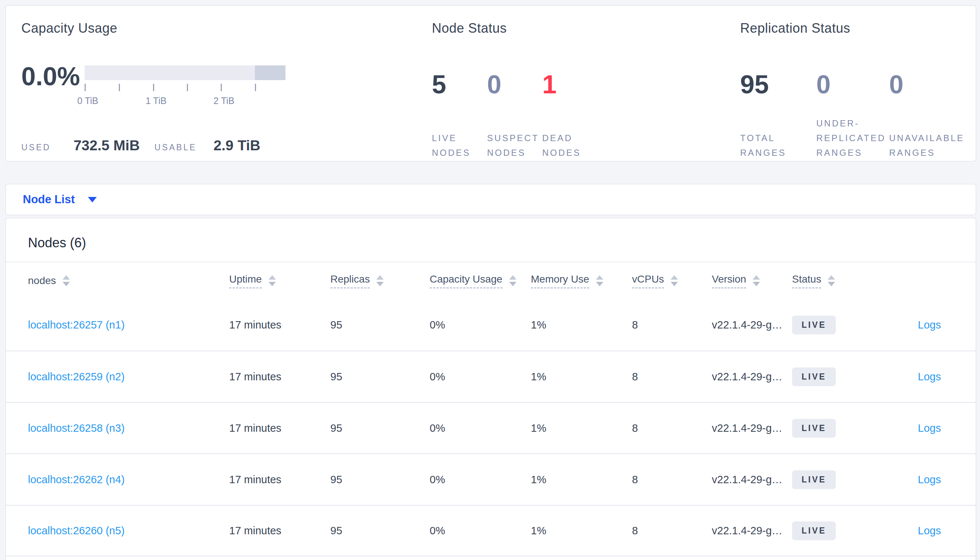  What do you see at coordinates (927, 145) in the screenshot?
I see `stat-label: UNAVAILABLE RANGES` at bounding box center [927, 145].